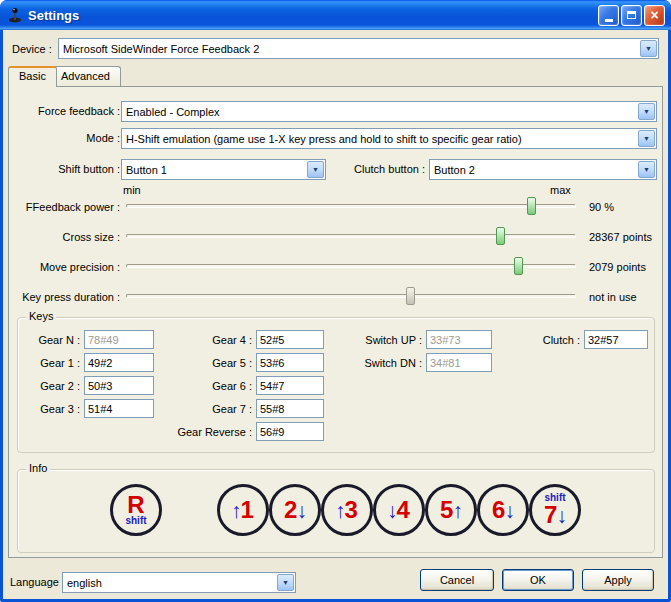 Image resolution: width=671 pixels, height=602 pixels. Describe the element at coordinates (459, 362) in the screenshot. I see `switch-dn-input` at that location.